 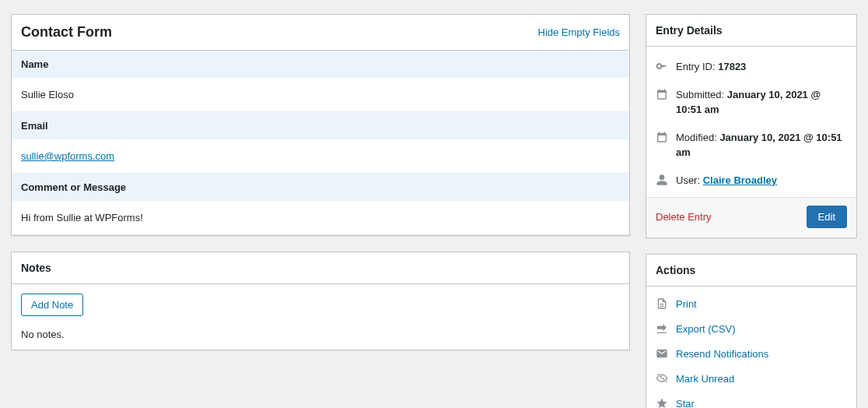 I want to click on delete-entry-link: Delete Entry, so click(x=684, y=216).